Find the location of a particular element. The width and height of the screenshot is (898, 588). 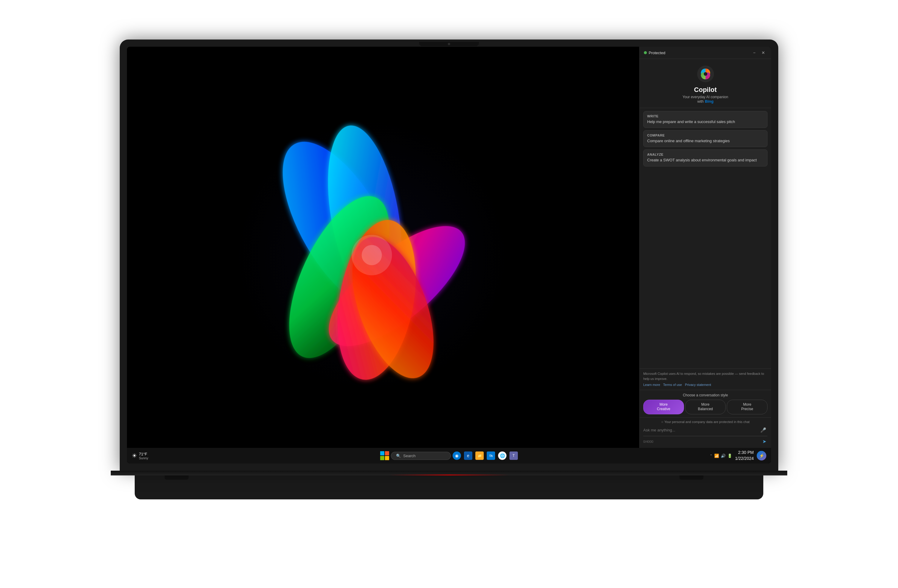

weather-info: 71°F Sunny is located at coordinates (143, 456).